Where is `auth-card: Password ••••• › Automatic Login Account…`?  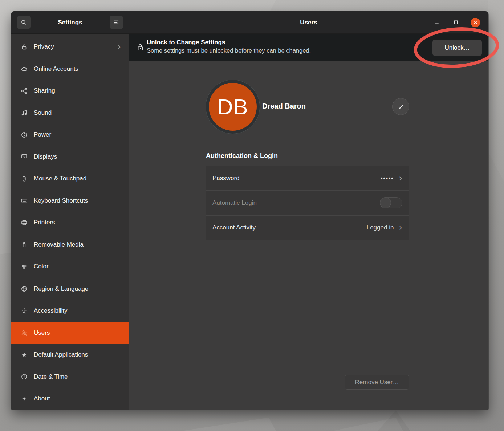
auth-card: Password ••••• › Automatic Login Account… is located at coordinates (307, 203).